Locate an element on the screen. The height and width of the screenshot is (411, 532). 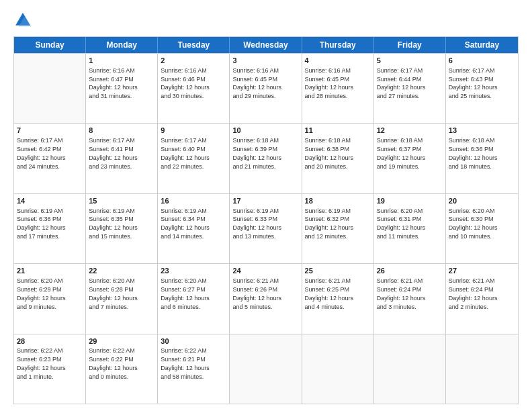
cell-info: Sunrise: 6:22 AMSunset: 6:23 PMDaylight:… is located at coordinates (42, 363).